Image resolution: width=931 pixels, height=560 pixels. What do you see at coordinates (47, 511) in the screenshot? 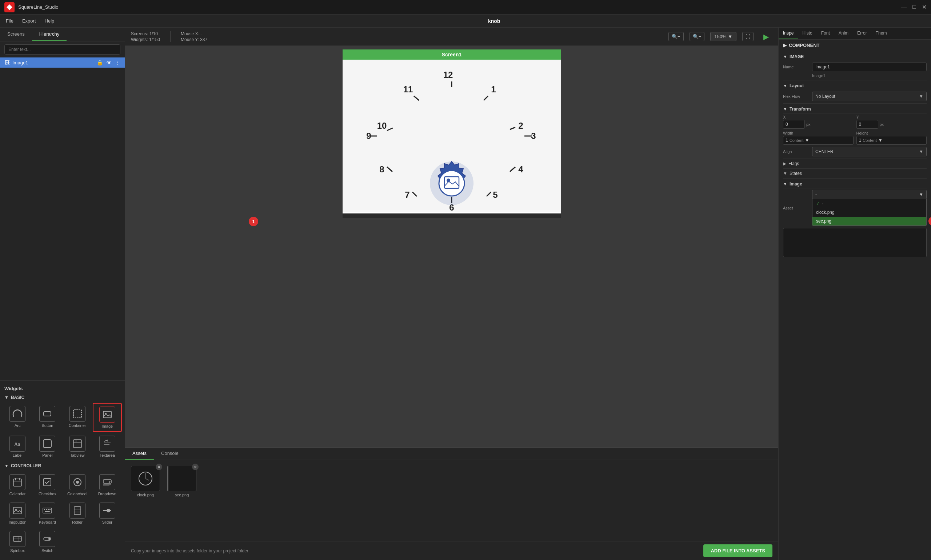
I see `keyboard-icon` at bounding box center [47, 511].